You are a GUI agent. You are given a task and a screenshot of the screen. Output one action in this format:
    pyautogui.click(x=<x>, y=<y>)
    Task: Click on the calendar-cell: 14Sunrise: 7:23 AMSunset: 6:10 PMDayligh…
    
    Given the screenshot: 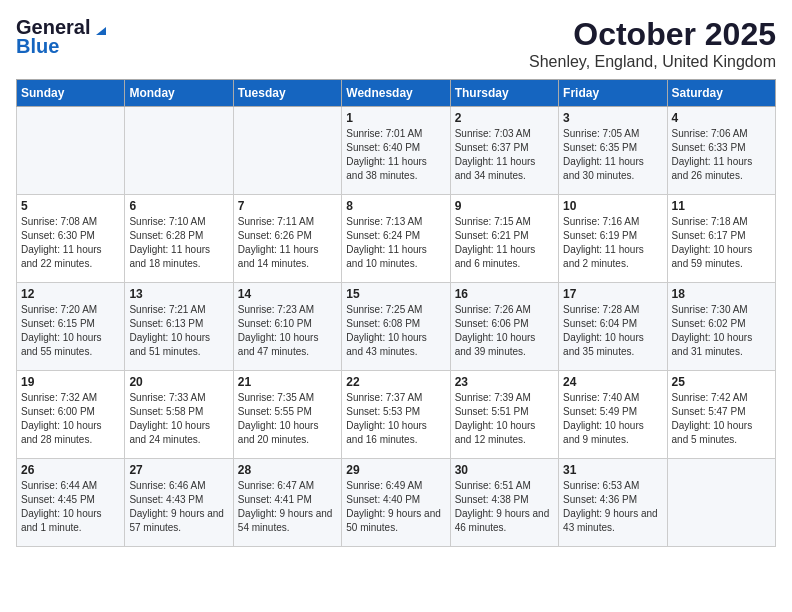 What is the action you would take?
    pyautogui.click(x=287, y=327)
    